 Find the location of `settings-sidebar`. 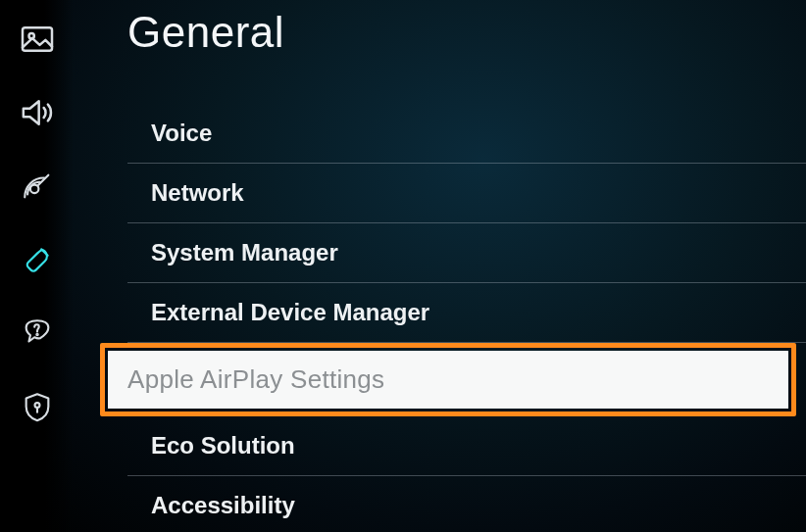

settings-sidebar is located at coordinates (37, 266).